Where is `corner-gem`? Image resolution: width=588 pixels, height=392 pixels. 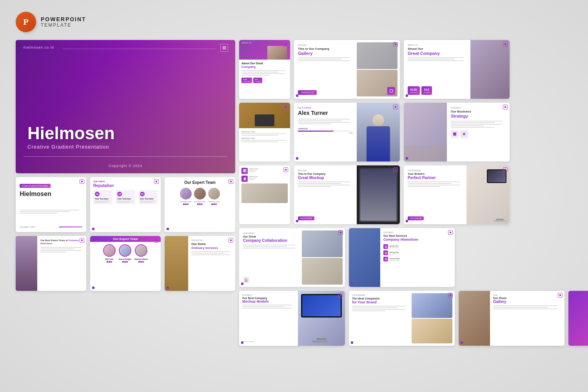
corner-gem is located at coordinates (82, 181).